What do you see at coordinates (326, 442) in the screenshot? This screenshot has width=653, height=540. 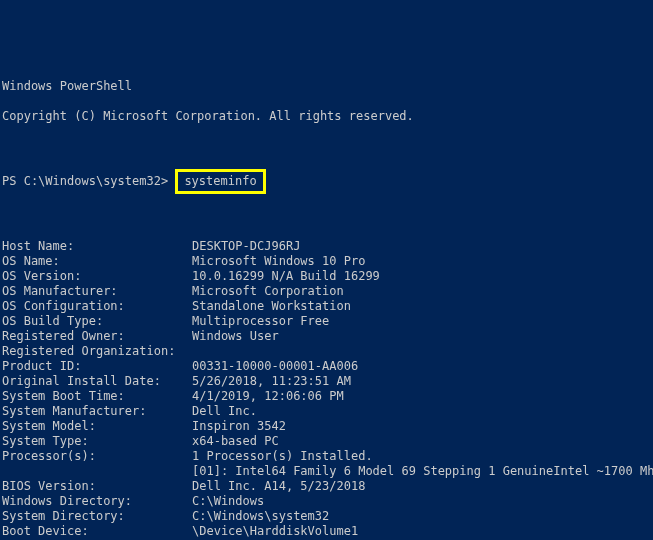 I see `info-row: System Type:x64-based PC` at bounding box center [326, 442].